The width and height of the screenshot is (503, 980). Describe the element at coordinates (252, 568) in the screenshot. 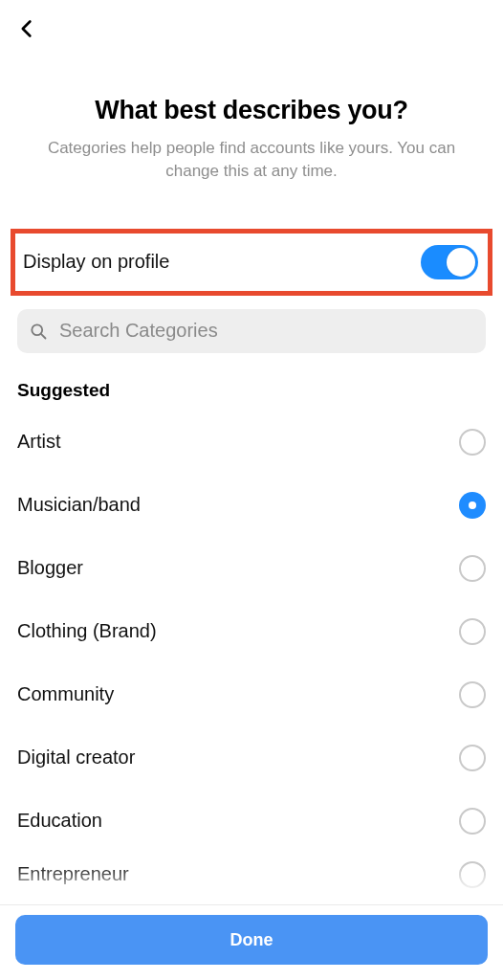

I see `category-row-blogger: Blogger` at that location.